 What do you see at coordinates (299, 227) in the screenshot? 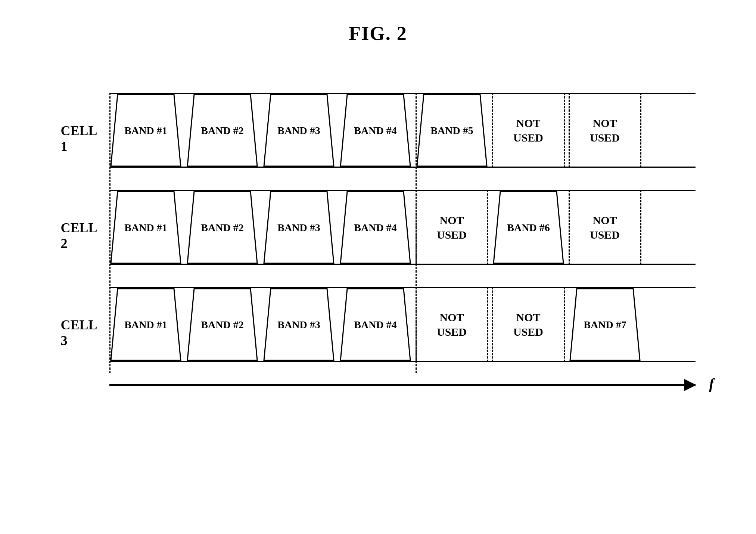
I see `band-r1-c2: BAND #3` at bounding box center [299, 227].